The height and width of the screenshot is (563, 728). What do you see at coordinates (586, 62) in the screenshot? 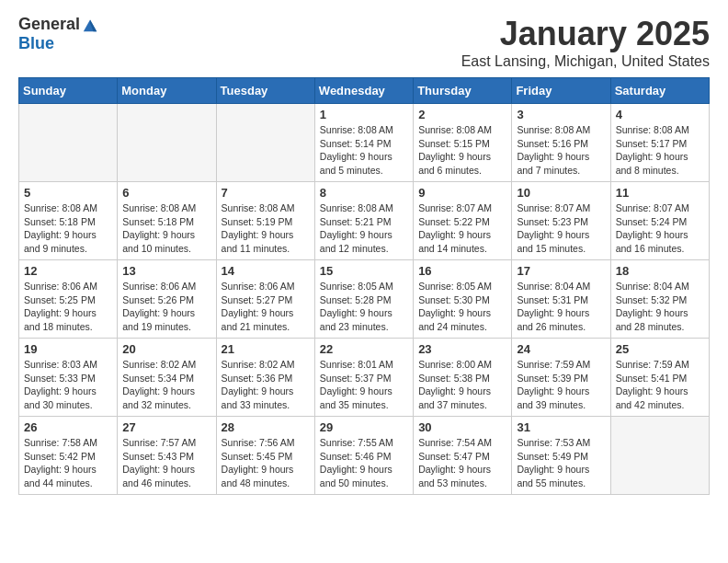
I see `location-text: East Lansing, Michigan, United States` at bounding box center [586, 62].